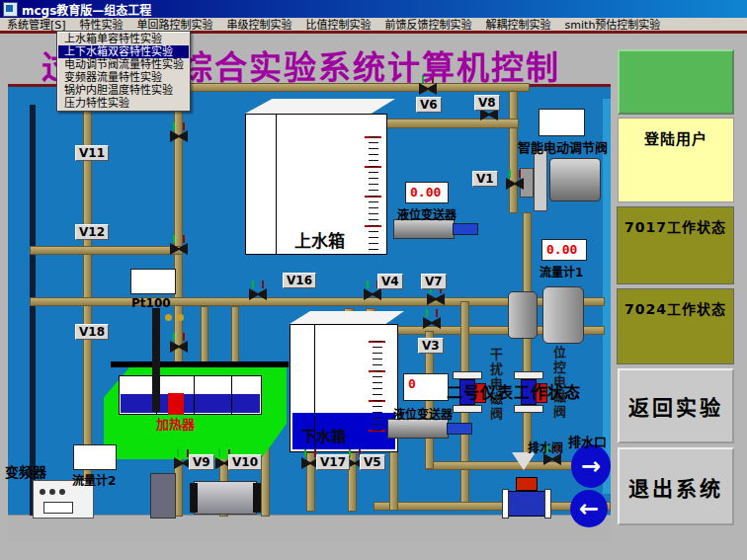  I want to click on window-title: mcgs教育版—组态工程, so click(87, 10).